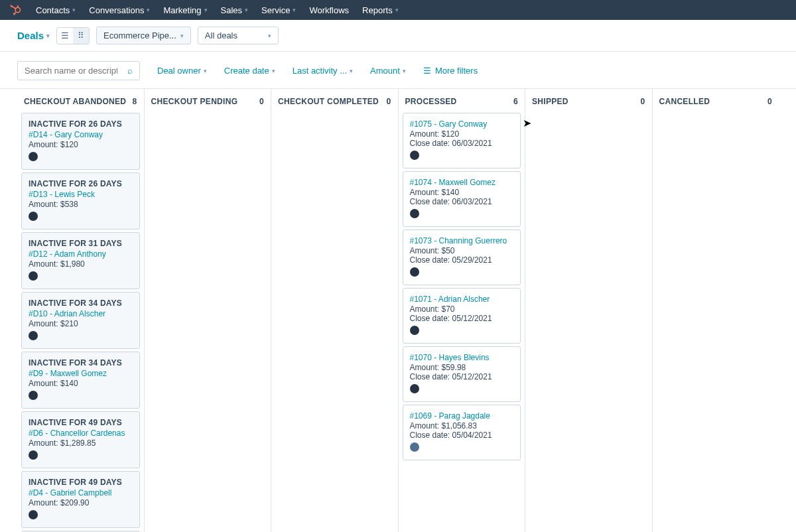 The width and height of the screenshot is (796, 532). Describe the element at coordinates (462, 299) in the screenshot. I see `deal-name-link: #1071 - Adrian Alscher` at that location.